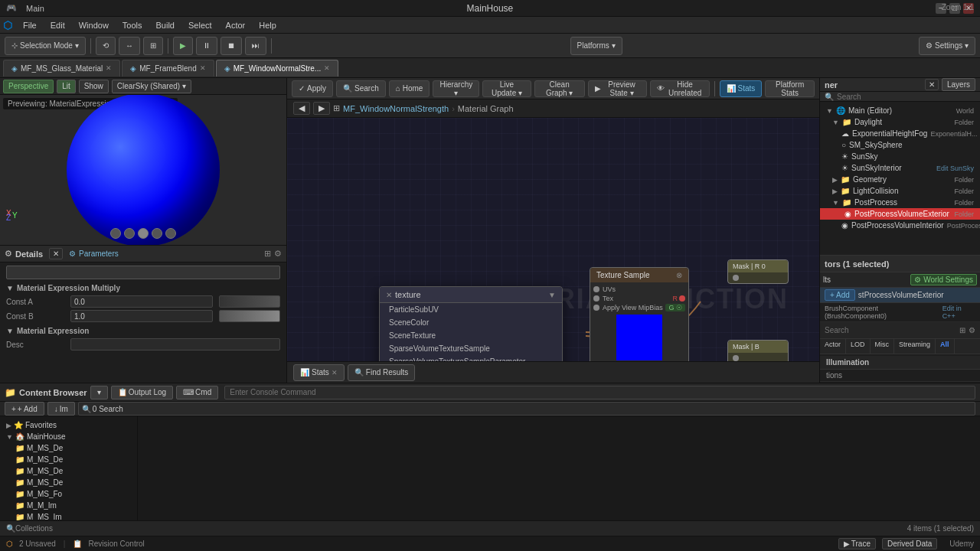  Describe the element at coordinates (900, 168) in the screenshot. I see `tree-item-sunskyinterior: ☀ SunSkyInterior Edit SunSky` at that location.